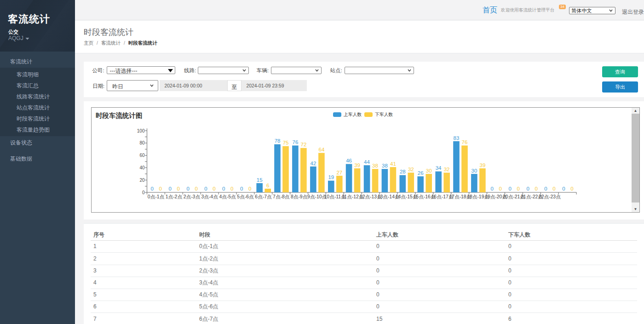 This screenshot has height=324, width=644. I want to click on svg-text: 60, so click(142, 156).